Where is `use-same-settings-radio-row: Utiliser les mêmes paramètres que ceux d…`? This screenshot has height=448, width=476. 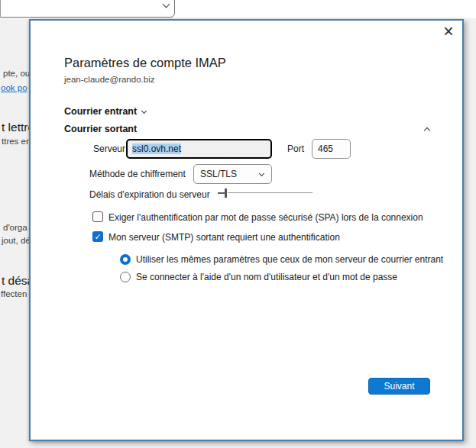
use-same-settings-radio-row: Utiliser les mêmes paramètres que ceux d… is located at coordinates (296, 260).